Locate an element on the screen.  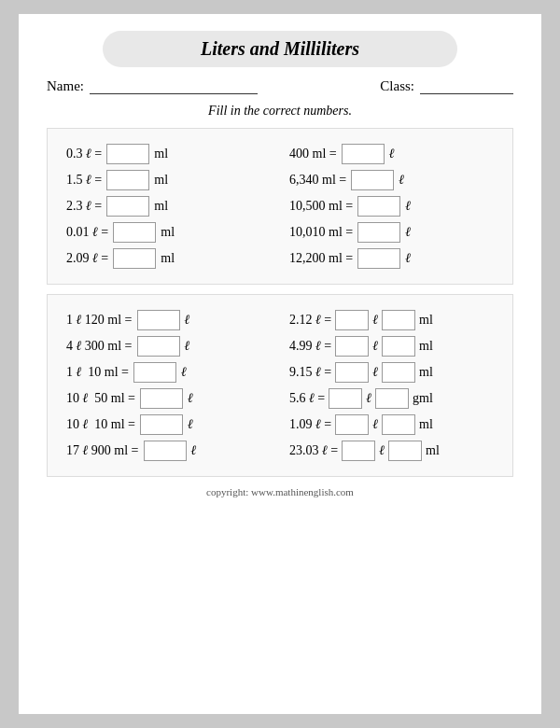
right-label: 23.03 ℓ = is located at coordinates (314, 451).